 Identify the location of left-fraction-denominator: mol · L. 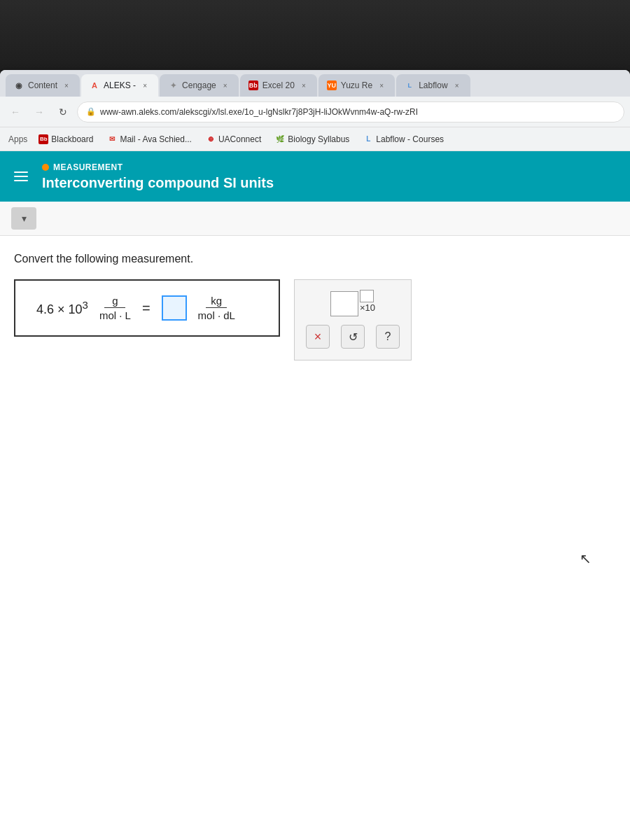
(115, 315).